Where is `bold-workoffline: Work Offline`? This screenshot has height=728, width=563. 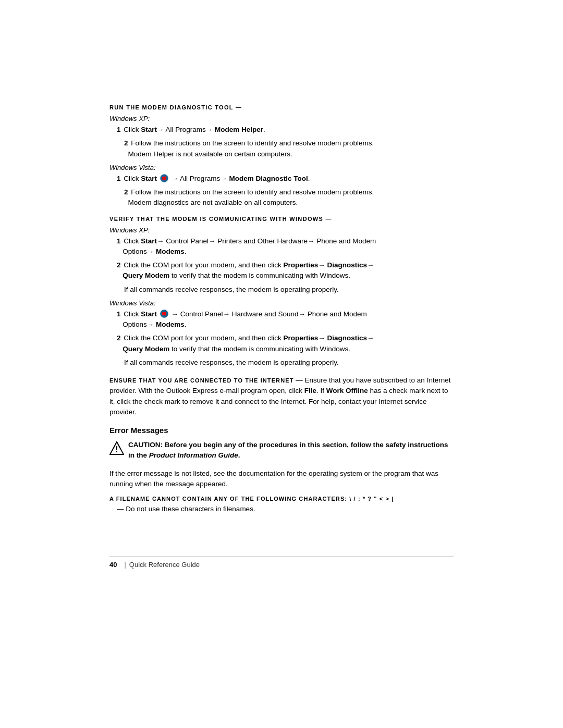 bold-workoffline: Work Offline is located at coordinates (347, 391).